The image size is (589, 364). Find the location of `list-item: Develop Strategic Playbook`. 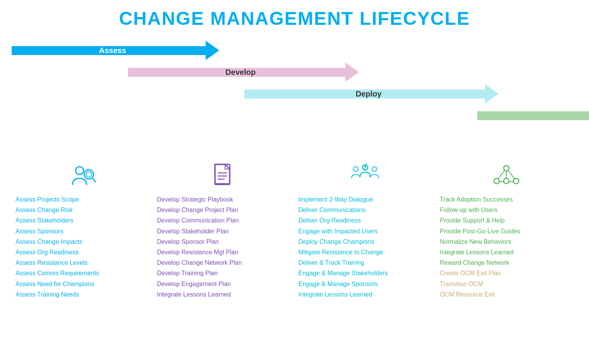

list-item: Develop Strategic Playbook is located at coordinates (224, 199).